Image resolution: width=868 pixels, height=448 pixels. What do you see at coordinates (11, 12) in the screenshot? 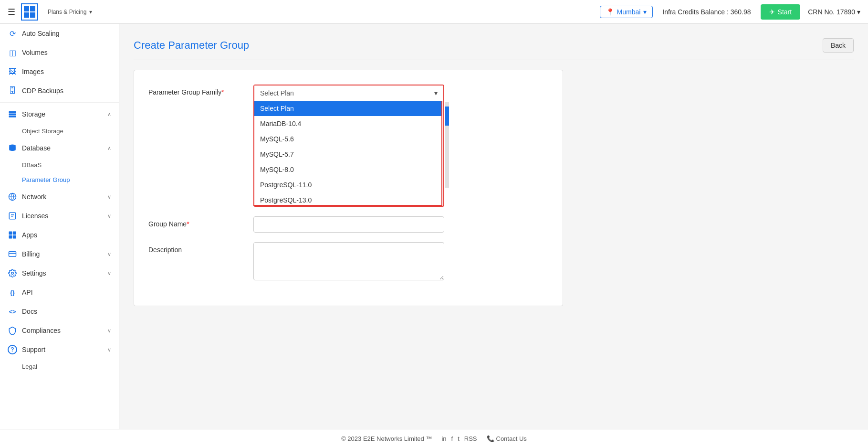
I see `menu-icon: ☰` at bounding box center [11, 12].